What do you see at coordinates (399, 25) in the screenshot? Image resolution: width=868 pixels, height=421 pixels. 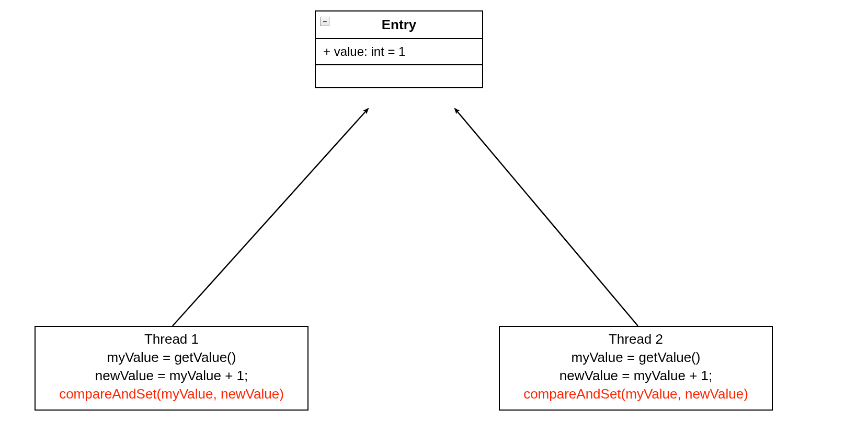 I see `class-name: Entry` at bounding box center [399, 25].